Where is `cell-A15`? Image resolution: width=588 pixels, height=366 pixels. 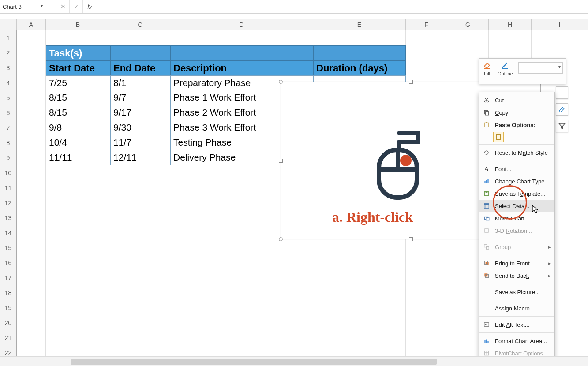 cell-A15 is located at coordinates (31, 248).